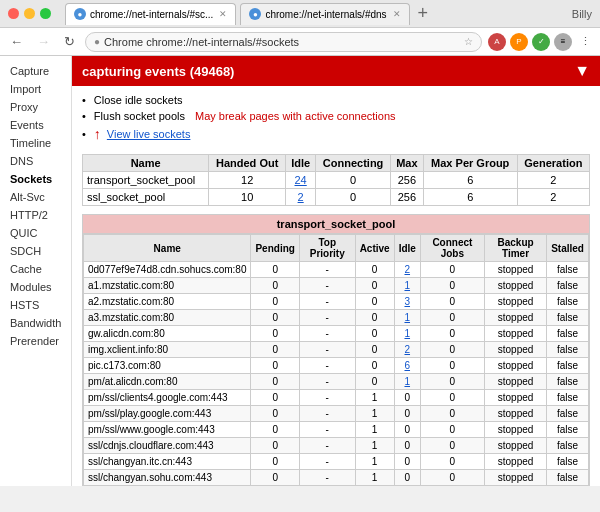  Describe the element at coordinates (424, 14) in the screenshot. I see `new-tab-button: +` at that location.